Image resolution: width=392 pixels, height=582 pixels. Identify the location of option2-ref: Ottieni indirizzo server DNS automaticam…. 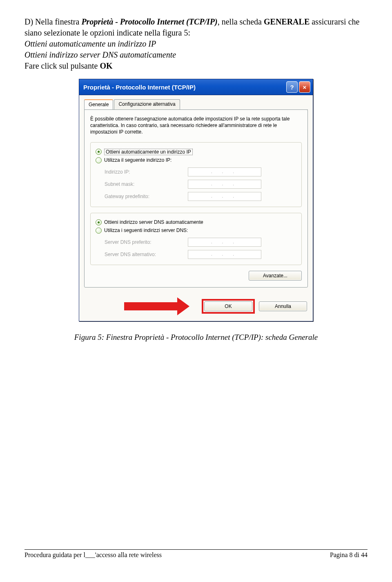
(100, 55).